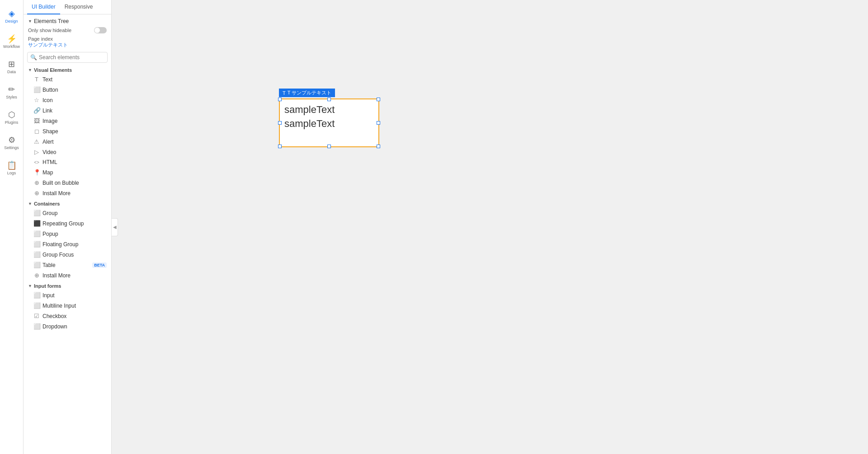 The width and height of the screenshot is (868, 454). What do you see at coordinates (37, 244) in the screenshot?
I see `floating-group-element-icon: ⬜` at bounding box center [37, 244].